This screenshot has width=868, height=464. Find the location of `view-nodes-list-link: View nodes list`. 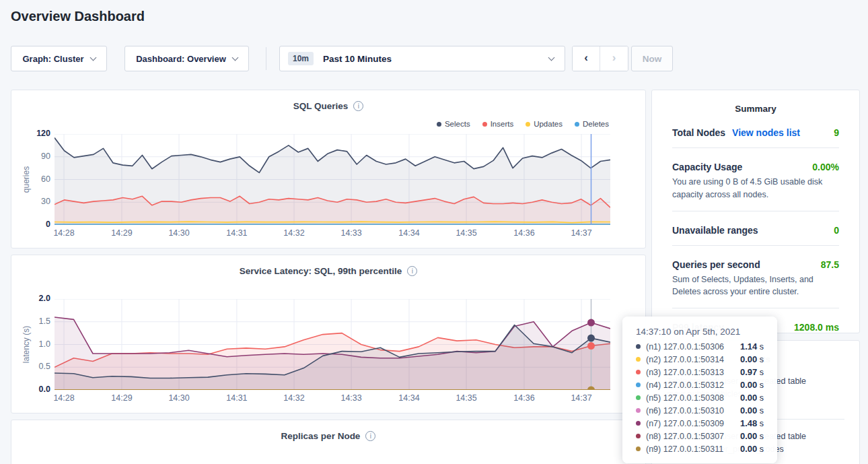

view-nodes-list-link: View nodes list is located at coordinates (766, 133).